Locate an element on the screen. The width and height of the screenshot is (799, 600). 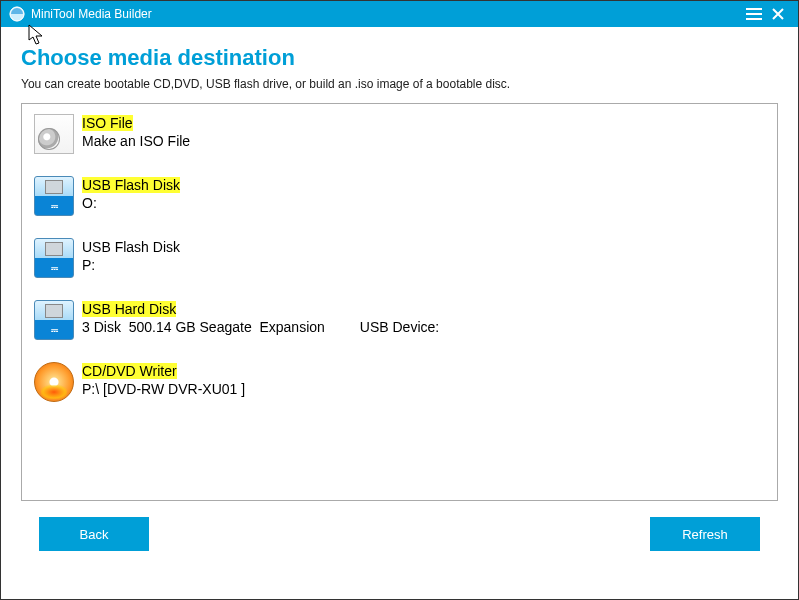
dvd-writer-icon is located at coordinates (54, 382).